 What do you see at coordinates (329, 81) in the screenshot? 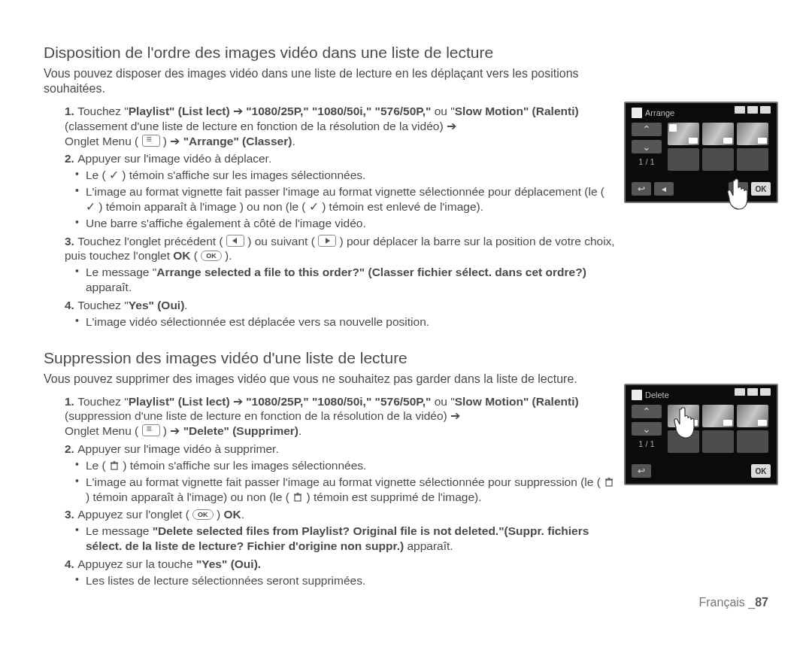
I see `section1-lead: Vous pouvez disposer des images vidéo da…` at bounding box center [329, 81].